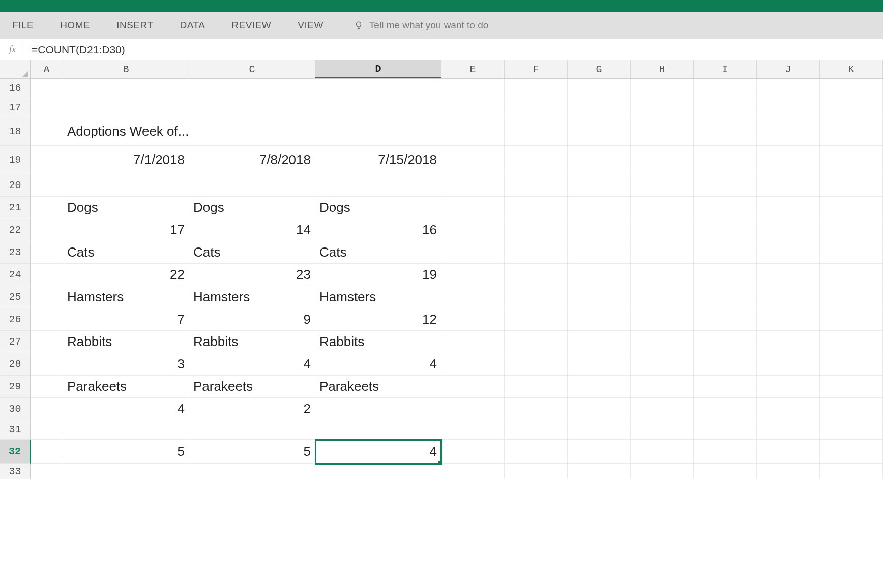  Describe the element at coordinates (851, 320) in the screenshot. I see `cell-K26` at that location.